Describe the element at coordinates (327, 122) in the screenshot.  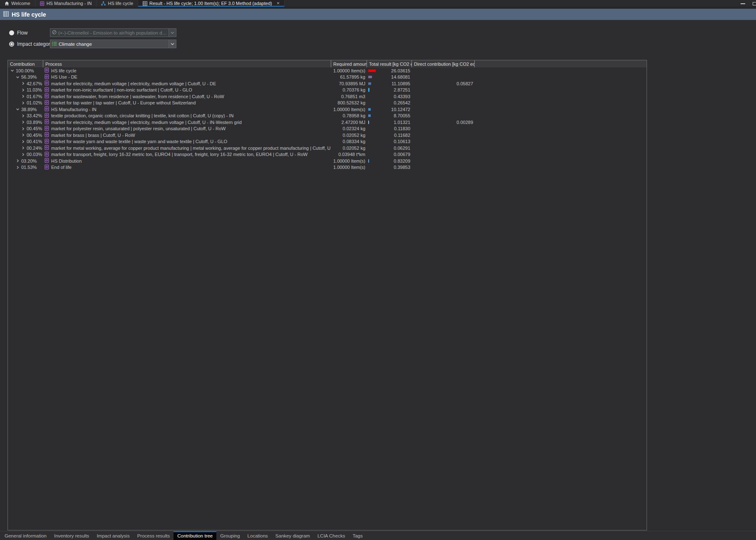
I see `table-row: 03.89% market for electricity, medium vo…` at that location.